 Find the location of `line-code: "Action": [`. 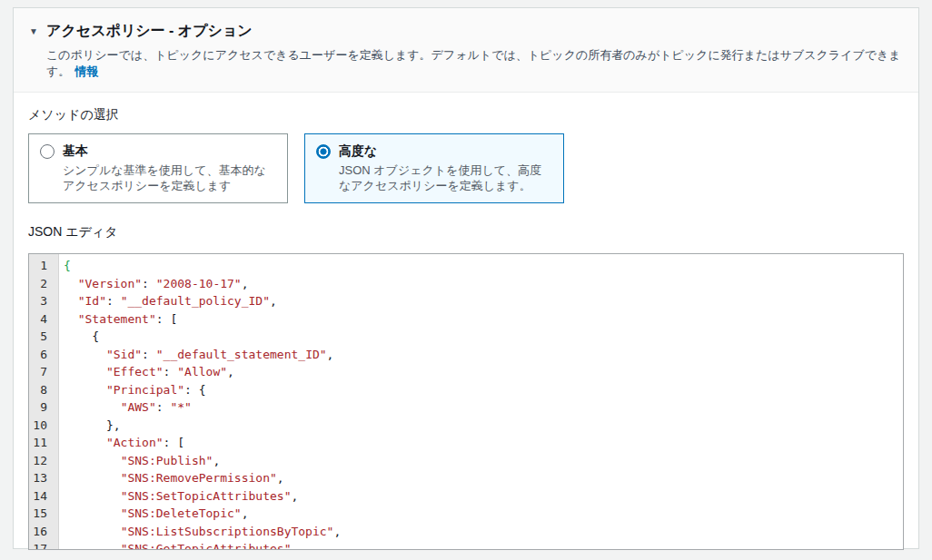

line-code: "Action": [ is located at coordinates (122, 443).